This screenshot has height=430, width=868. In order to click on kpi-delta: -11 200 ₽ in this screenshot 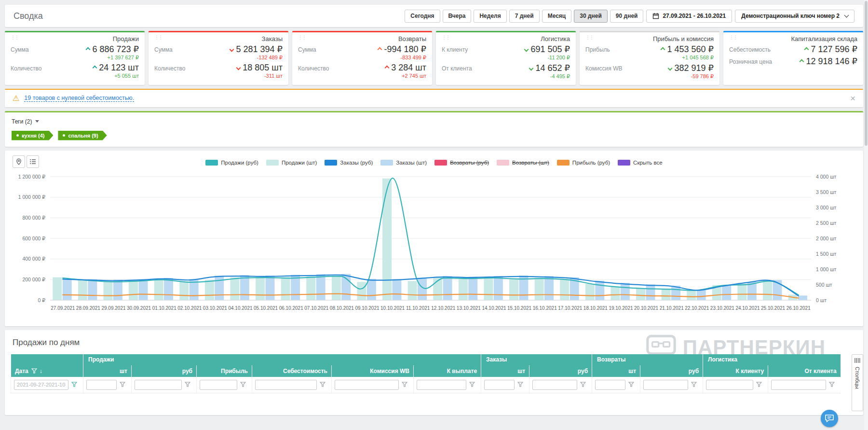, I will do `click(547, 58)`.